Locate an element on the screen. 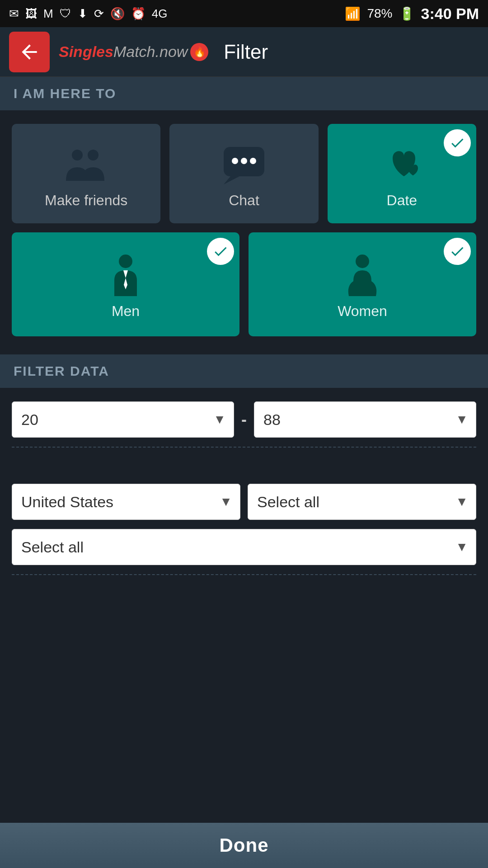 Image resolution: width=488 pixels, height=868 pixels. city-select: Select all Los Angeles New York City Chi… is located at coordinates (244, 547).